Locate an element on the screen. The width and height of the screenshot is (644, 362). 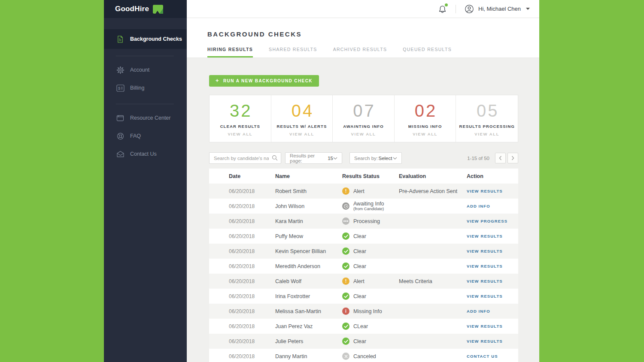
status-label: Clear is located at coordinates (360, 236).